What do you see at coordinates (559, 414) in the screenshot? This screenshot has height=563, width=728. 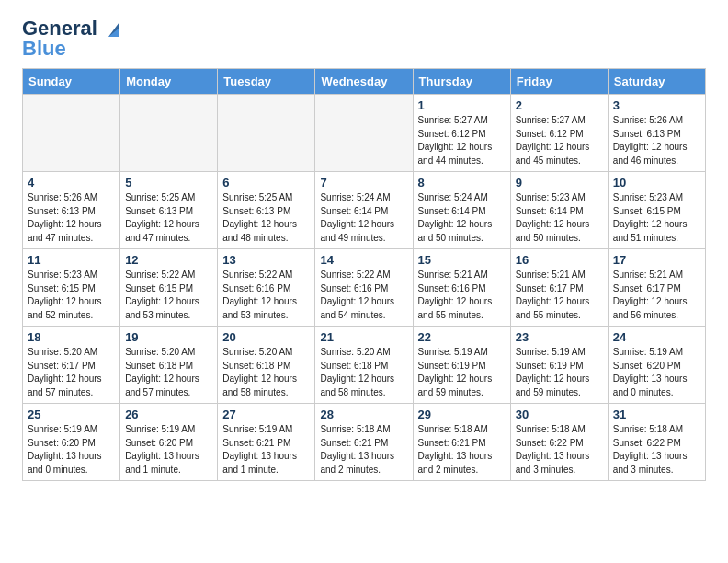 I see `day-number: 30` at bounding box center [559, 414].